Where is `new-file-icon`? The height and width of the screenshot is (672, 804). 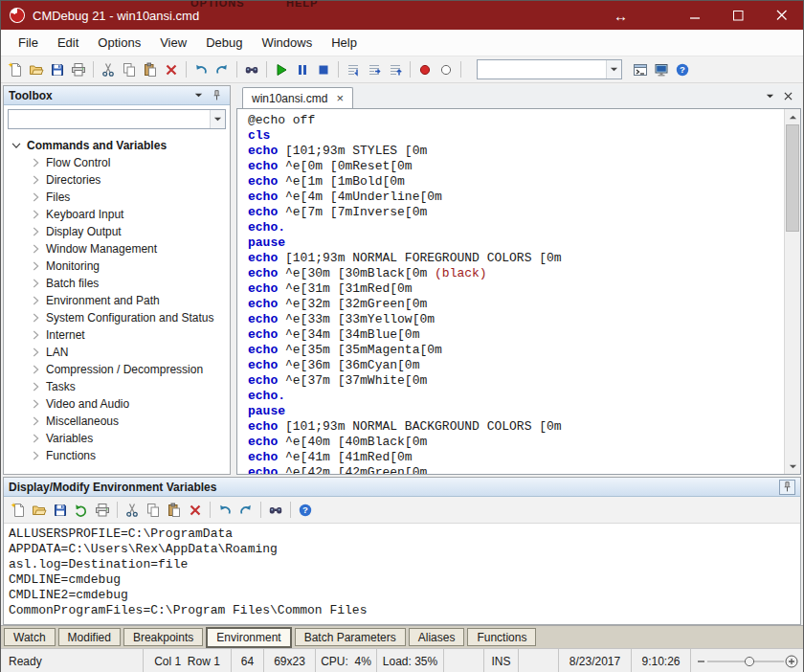
new-file-icon is located at coordinates (18, 509).